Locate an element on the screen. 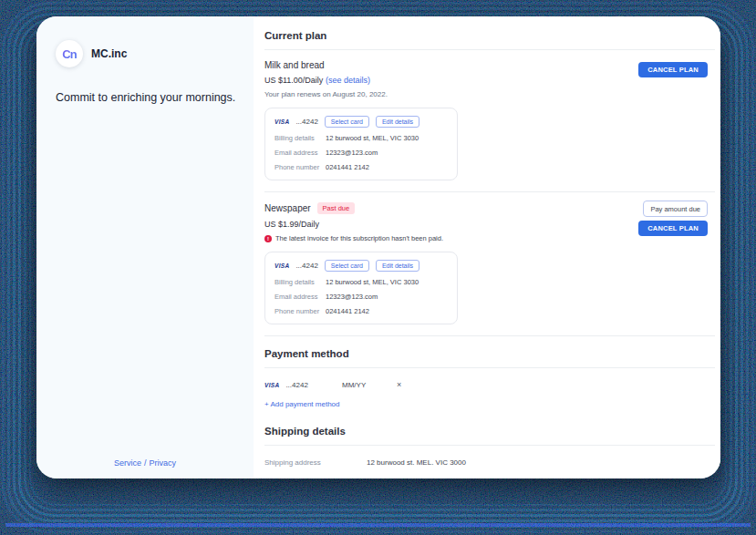 The height and width of the screenshot is (535, 756). card-expiry: MM/YY is located at coordinates (369, 385).